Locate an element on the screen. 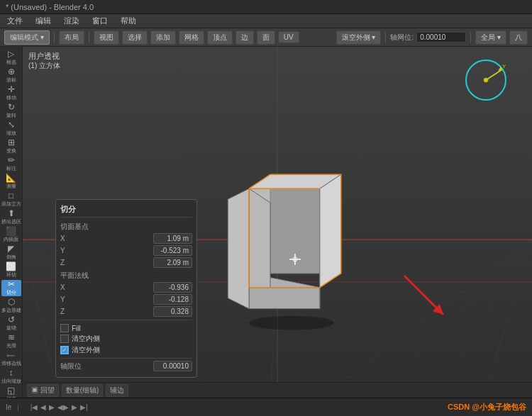  transform-icon: ⊞ is located at coordinates (11, 142).